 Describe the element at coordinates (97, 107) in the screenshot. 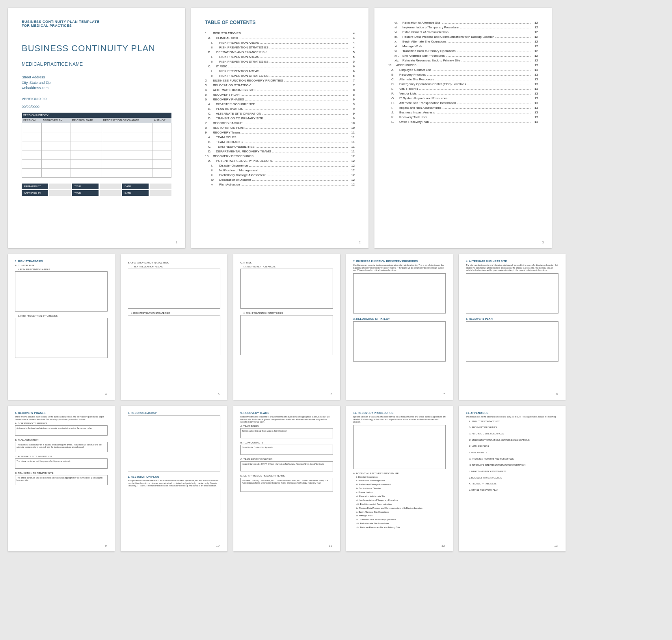

I see `date-label: 00/00/0000` at that location.